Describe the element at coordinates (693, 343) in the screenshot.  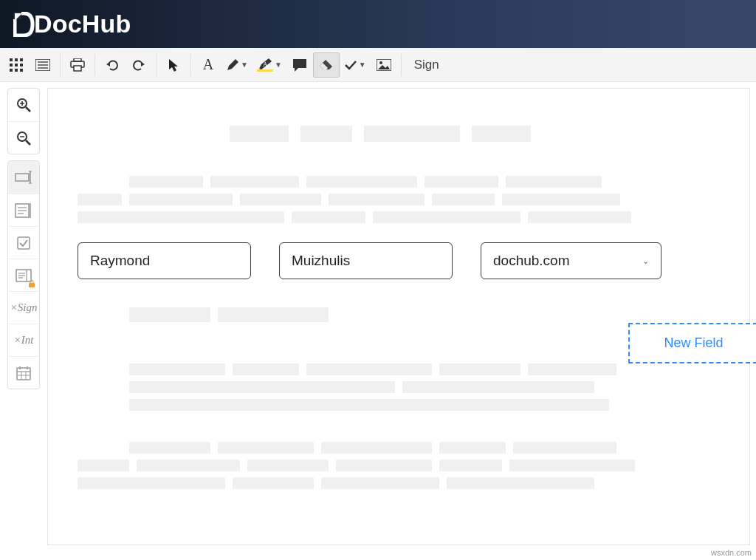
I see `new-field-label: New Field` at that location.